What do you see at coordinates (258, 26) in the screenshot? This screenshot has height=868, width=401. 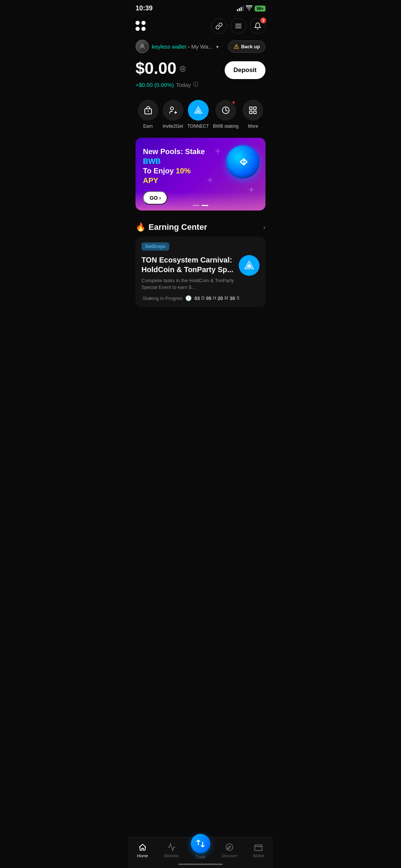 I see `notification-button: 3` at bounding box center [258, 26].